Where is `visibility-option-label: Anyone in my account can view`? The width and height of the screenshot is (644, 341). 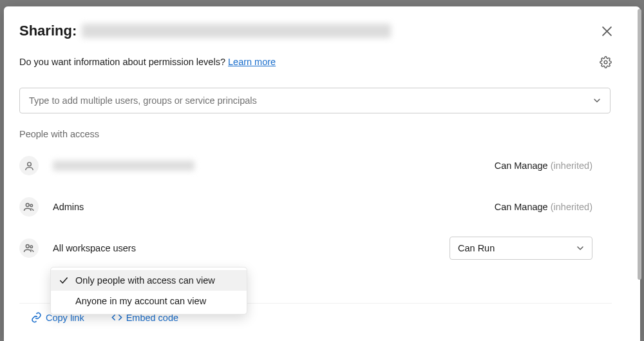 visibility-option-label: Anyone in my account can view is located at coordinates (140, 301).